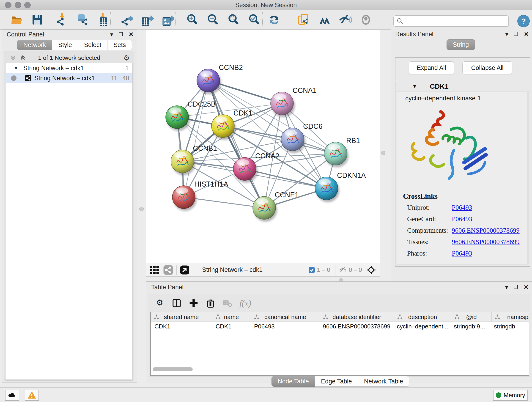 The image size is (532, 402). I want to click on node-CCNE1, so click(265, 209).